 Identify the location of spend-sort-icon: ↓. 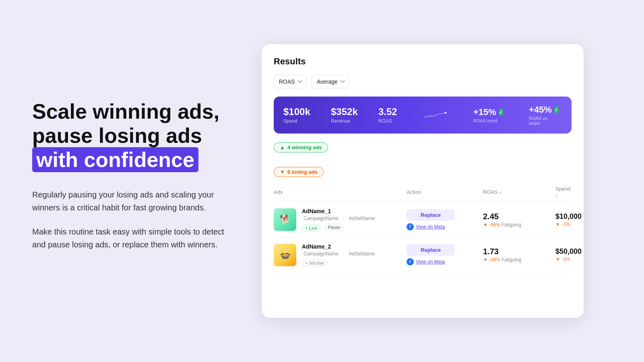
(557, 195).